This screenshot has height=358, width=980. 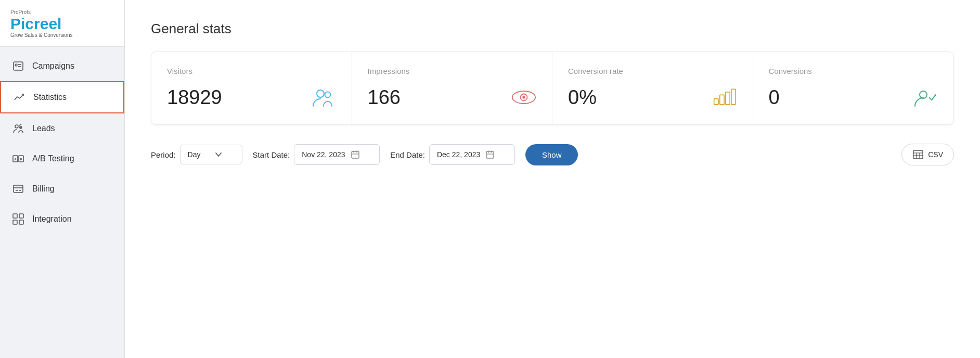 What do you see at coordinates (652, 71) in the screenshot?
I see `conversion-rate-label: Conversion rate` at bounding box center [652, 71].